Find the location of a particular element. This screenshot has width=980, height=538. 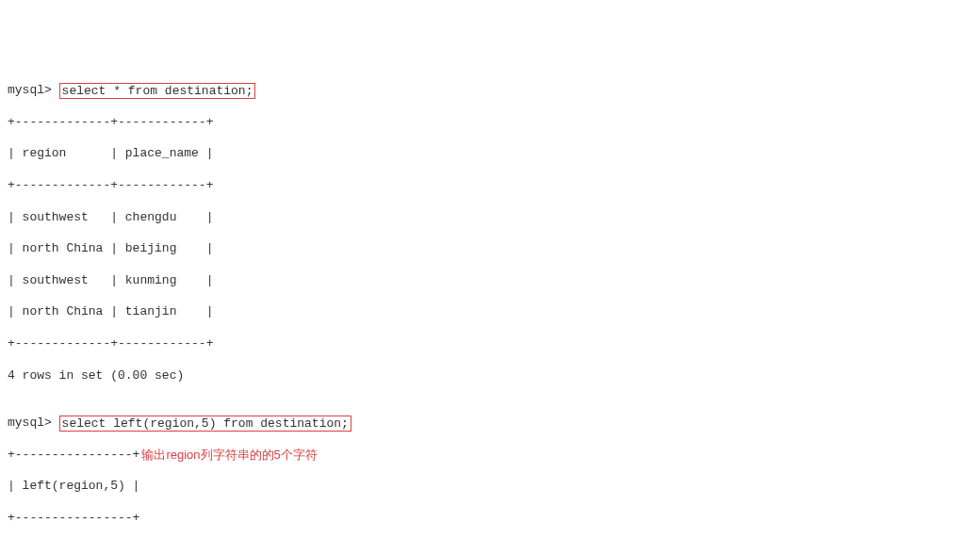

query2-sep-top-line: +----------------+输出region列字符串的的5个字符 is located at coordinates (490, 456).